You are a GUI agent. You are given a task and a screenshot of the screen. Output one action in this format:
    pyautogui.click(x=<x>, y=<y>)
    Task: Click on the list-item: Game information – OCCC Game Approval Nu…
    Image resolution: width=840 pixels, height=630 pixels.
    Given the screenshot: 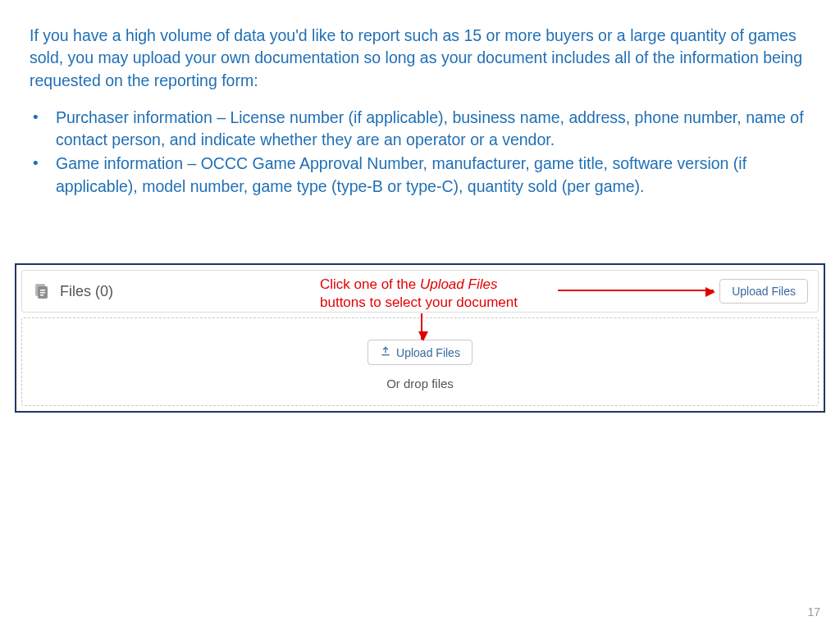 What is the action you would take?
    pyautogui.click(x=433, y=176)
    